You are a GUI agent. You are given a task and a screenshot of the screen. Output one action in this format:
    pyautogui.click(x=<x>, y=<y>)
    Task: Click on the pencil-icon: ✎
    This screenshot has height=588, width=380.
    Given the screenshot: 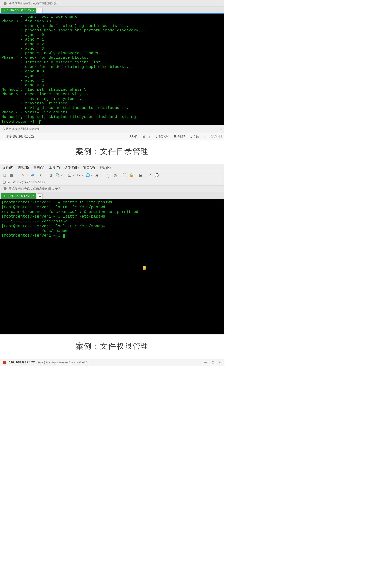 What is the action you would take?
    pyautogui.click(x=23, y=175)
    